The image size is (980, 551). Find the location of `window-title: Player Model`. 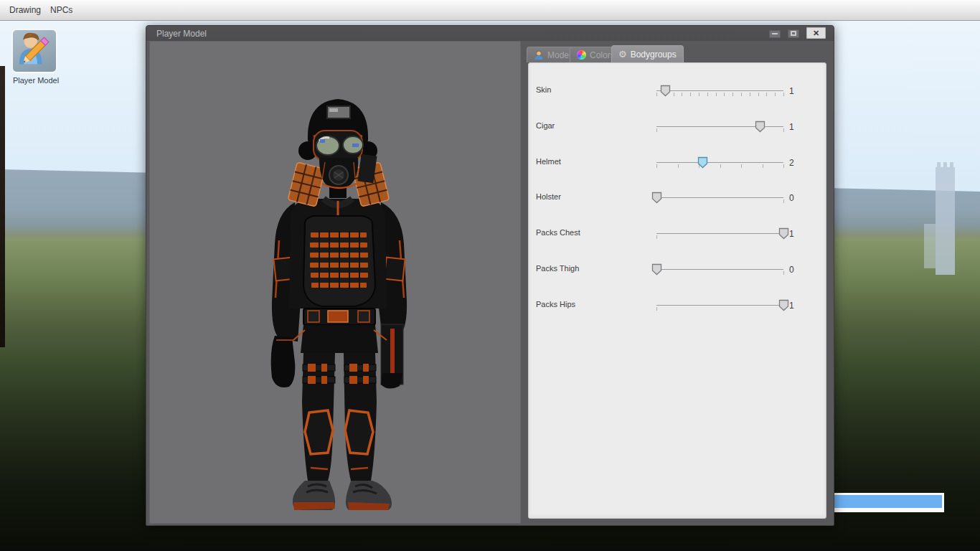

window-title: Player Model is located at coordinates (182, 34).